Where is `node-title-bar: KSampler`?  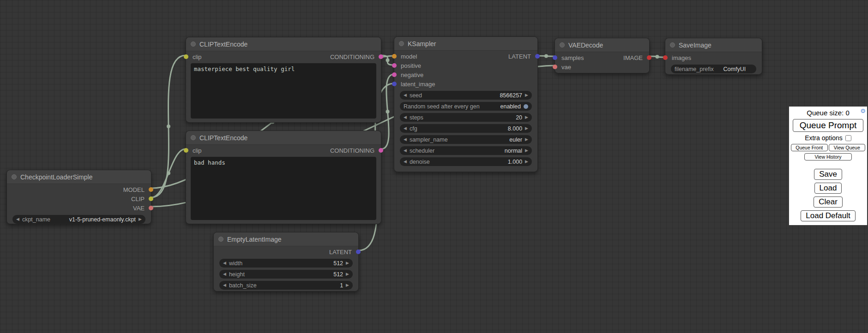 node-title-bar: KSampler is located at coordinates (466, 44).